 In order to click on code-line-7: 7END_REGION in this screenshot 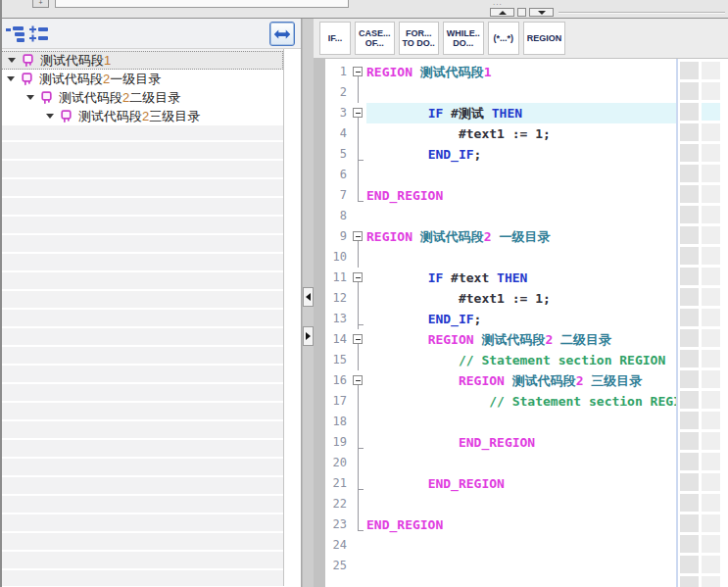, I will do `click(501, 196)`.